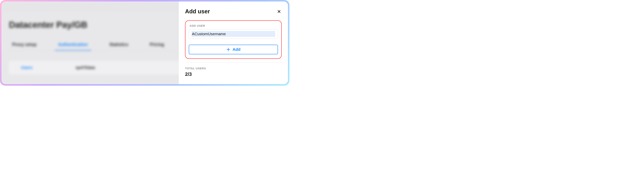 The image size is (644, 195). What do you see at coordinates (234, 68) in the screenshot?
I see `total-users-label: Total Users` at bounding box center [234, 68].